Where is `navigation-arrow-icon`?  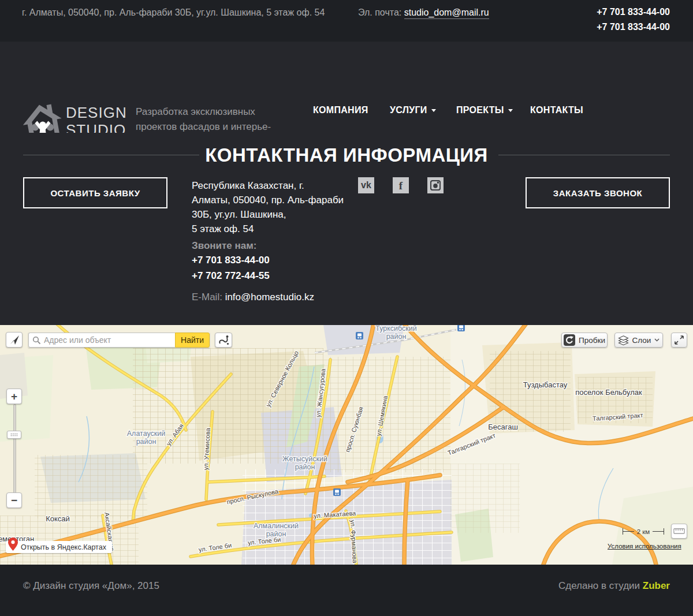 navigation-arrow-icon is located at coordinates (14, 340).